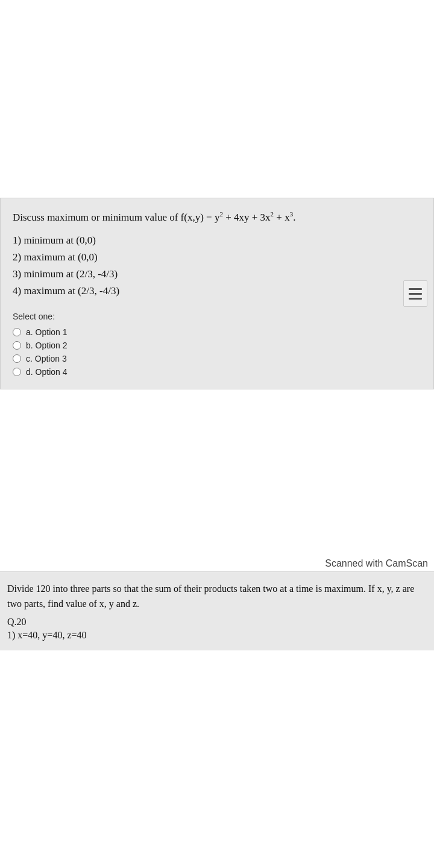 The width and height of the screenshot is (434, 868). Describe the element at coordinates (217, 635) in the screenshot. I see `bottom-answer-line: 1) x=24, y=24, z=40` at that location.